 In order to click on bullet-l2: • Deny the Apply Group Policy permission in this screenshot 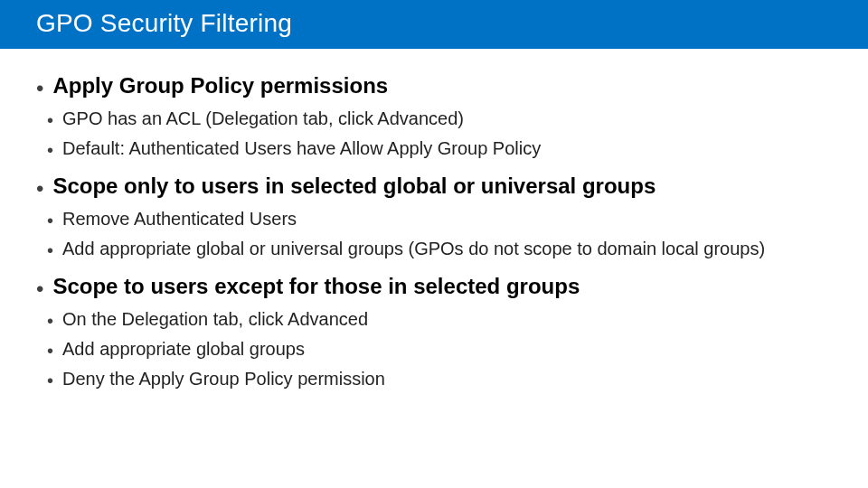, I will do `click(439, 380)`.